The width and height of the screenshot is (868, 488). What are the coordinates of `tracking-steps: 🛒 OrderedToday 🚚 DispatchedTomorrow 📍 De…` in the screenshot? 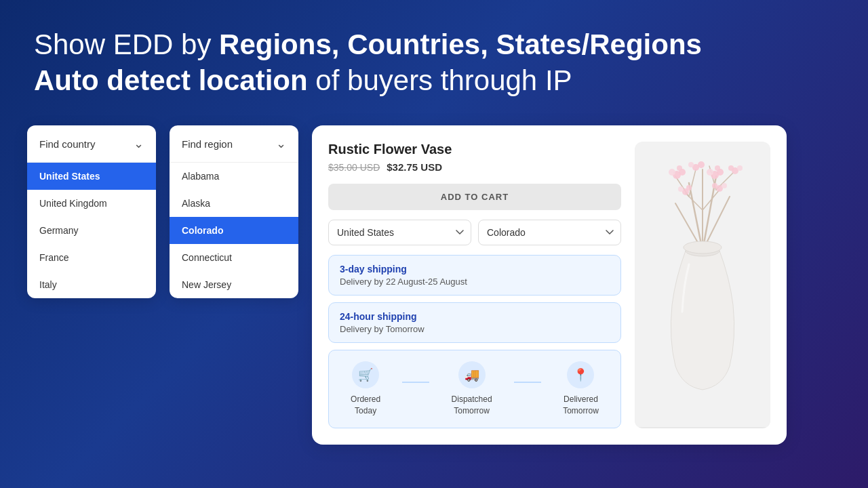 It's located at (475, 389).